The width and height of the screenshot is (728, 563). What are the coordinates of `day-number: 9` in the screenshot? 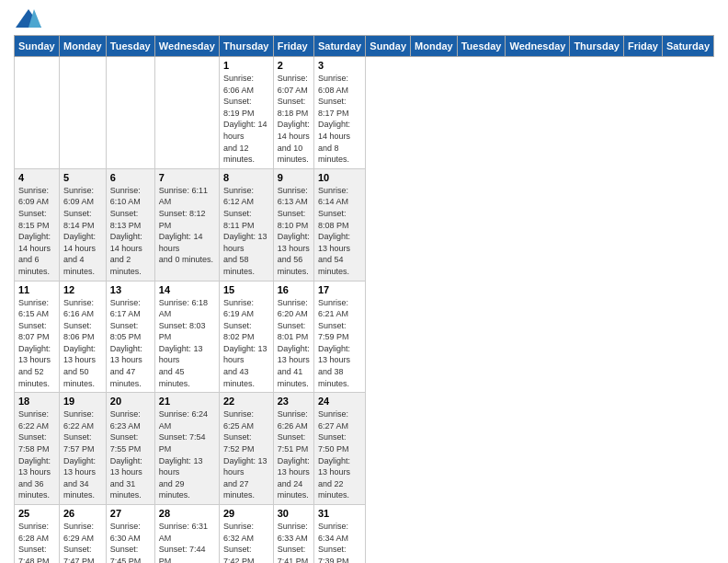 It's located at (294, 178).